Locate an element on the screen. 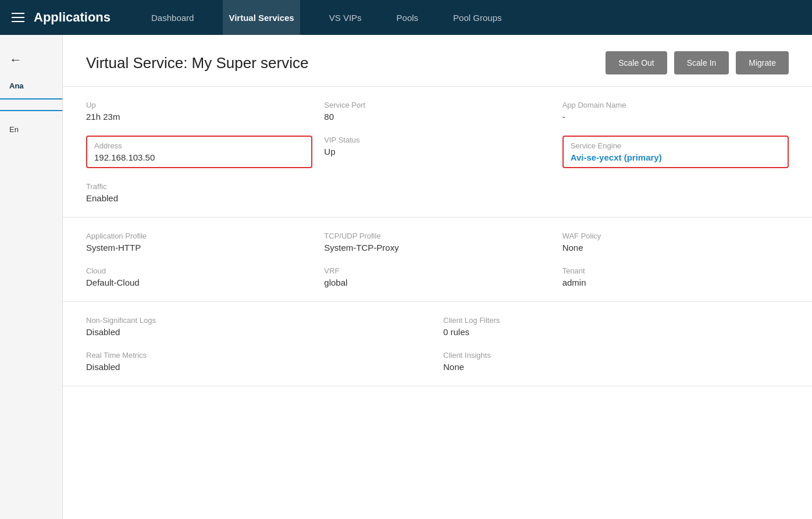 Image resolution: width=812 pixels, height=519 pixels. sidebar: ← Ana En is located at coordinates (31, 277).